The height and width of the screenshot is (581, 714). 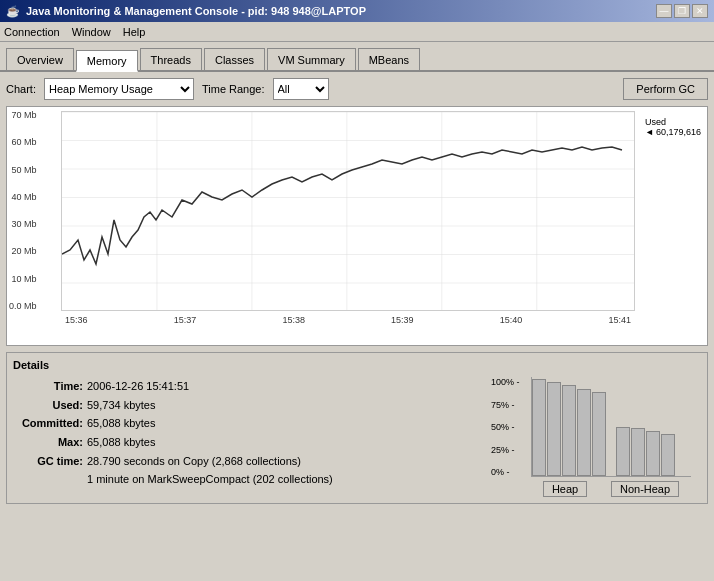 What do you see at coordinates (402, 320) in the screenshot?
I see `x-label-1539: 15:39` at bounding box center [402, 320].